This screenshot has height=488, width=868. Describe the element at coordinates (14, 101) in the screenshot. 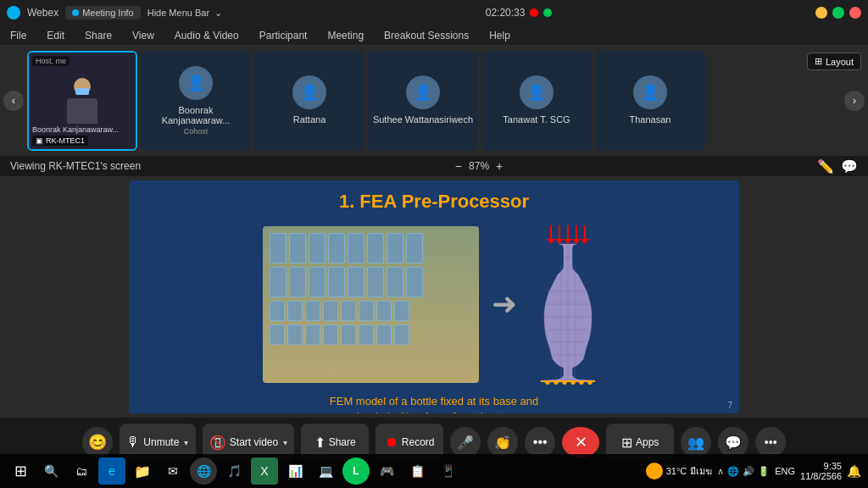

I see `strip-left-arrow: ‹` at that location.